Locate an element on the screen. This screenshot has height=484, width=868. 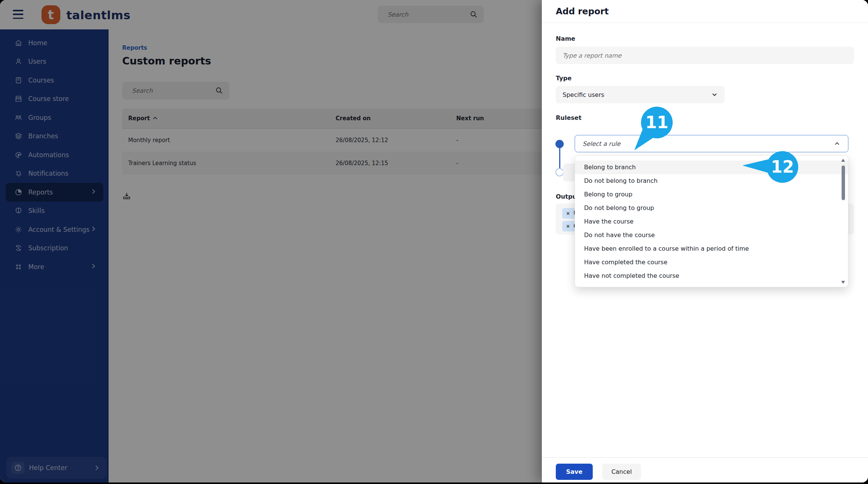
scrollbar-thumb is located at coordinates (843, 183).